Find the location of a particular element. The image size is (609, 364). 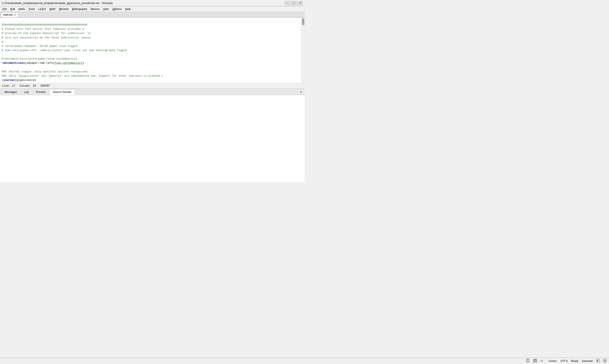

editor-content: %%%%%%%%%%%%%%%%%%%%%%%%%%%%%%%%%%%%%%%%… is located at coordinates (152, 50).